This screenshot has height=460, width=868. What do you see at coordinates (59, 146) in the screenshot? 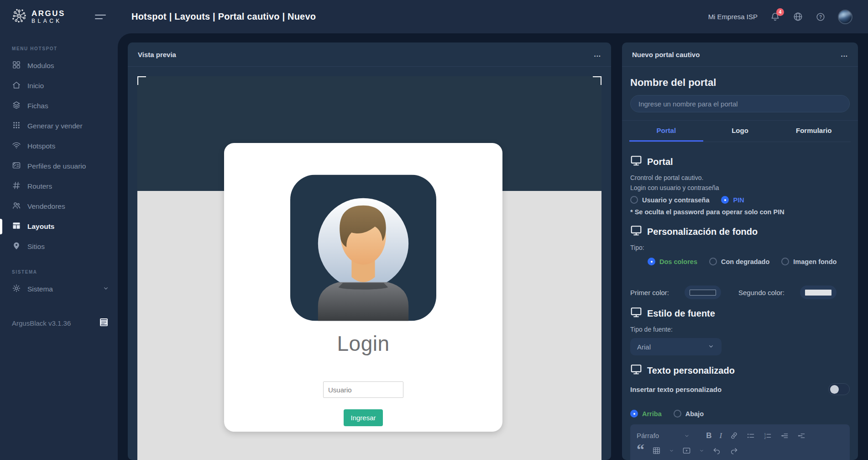
I see `sidebar-item-hotspots: Hotspots` at bounding box center [59, 146].